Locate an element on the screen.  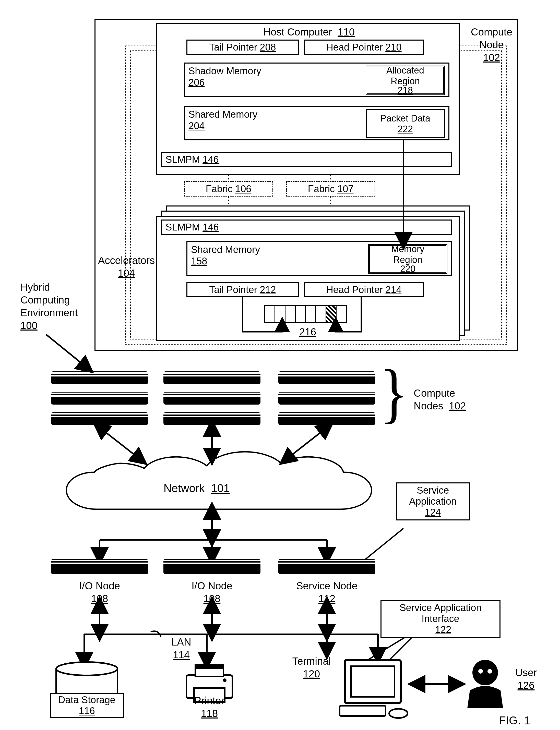
svc-node-text: Service Node is located at coordinates (327, 586).